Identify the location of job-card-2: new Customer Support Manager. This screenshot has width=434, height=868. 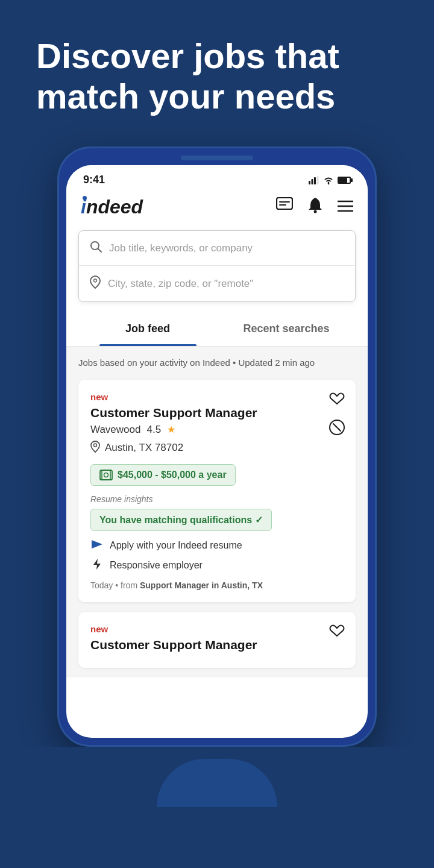
(217, 640).